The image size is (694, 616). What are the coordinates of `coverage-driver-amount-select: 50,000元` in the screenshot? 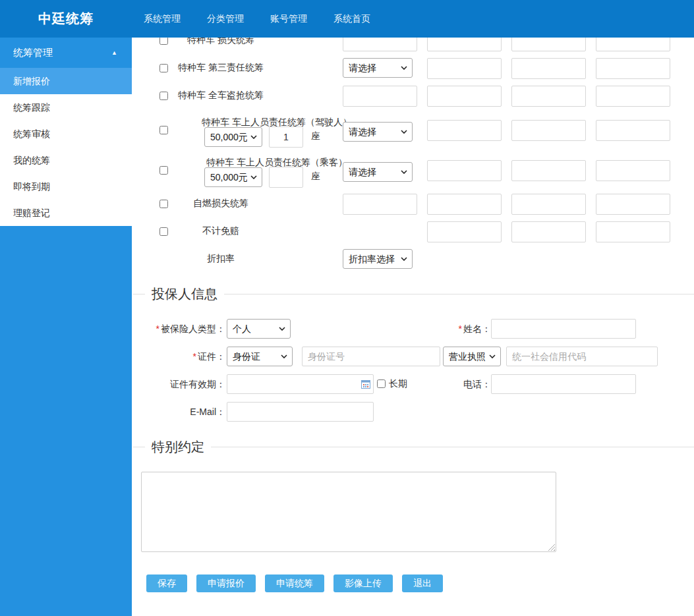 It's located at (233, 137).